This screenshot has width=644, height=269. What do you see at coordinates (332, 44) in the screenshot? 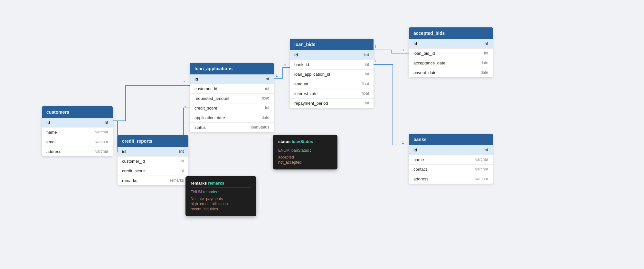
I see `table-header-loan-bids: loan_bids` at bounding box center [332, 44].